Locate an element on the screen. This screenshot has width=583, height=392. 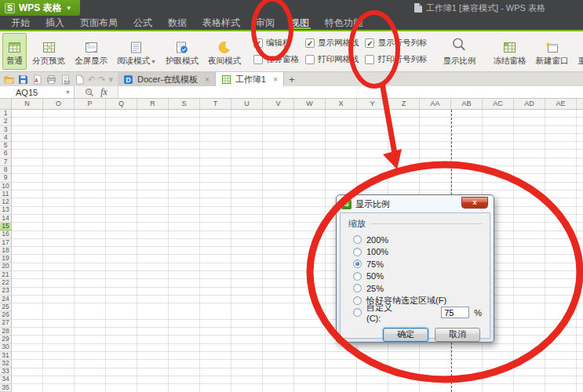
open-button is located at coordinates (9, 79).